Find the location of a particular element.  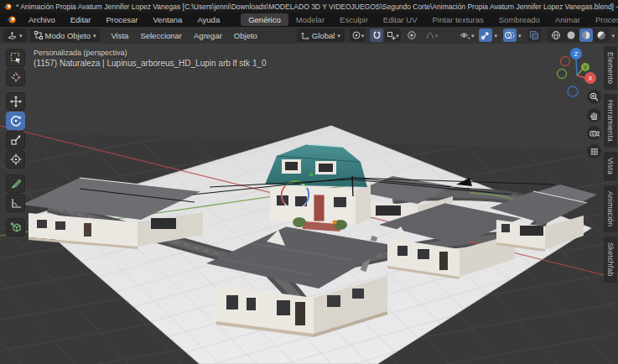

overlays-toggle is located at coordinates (510, 35).